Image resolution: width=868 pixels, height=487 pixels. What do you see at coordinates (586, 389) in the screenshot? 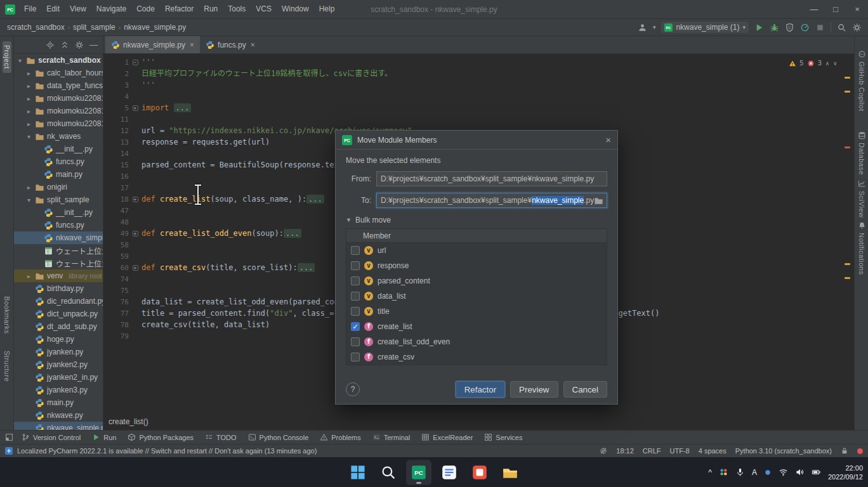
I see `cancel-button: Cancel` at bounding box center [586, 389].